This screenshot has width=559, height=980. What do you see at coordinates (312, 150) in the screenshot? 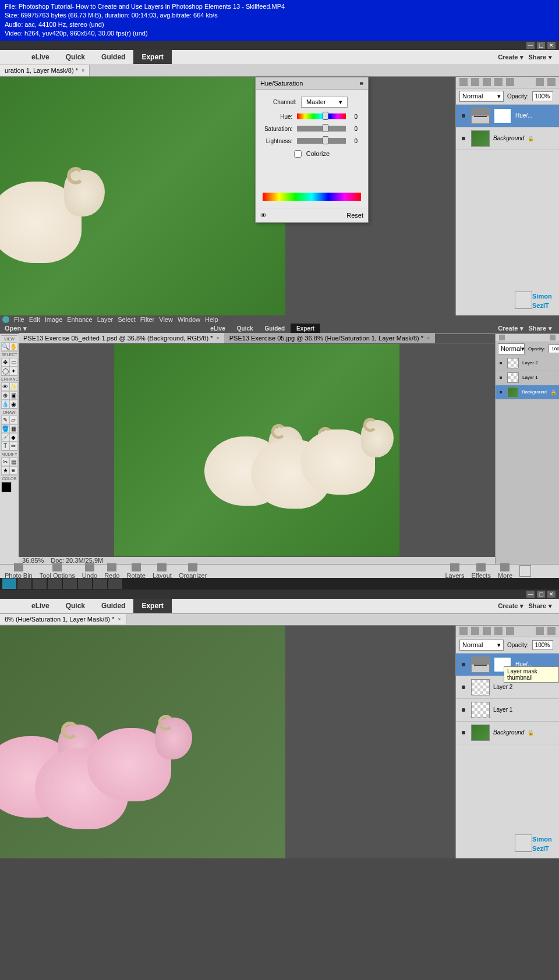
I see `hue-saturation-dialog: Hue/Saturation ≡ Channel: Master▾ Hue: 0…` at bounding box center [312, 150].